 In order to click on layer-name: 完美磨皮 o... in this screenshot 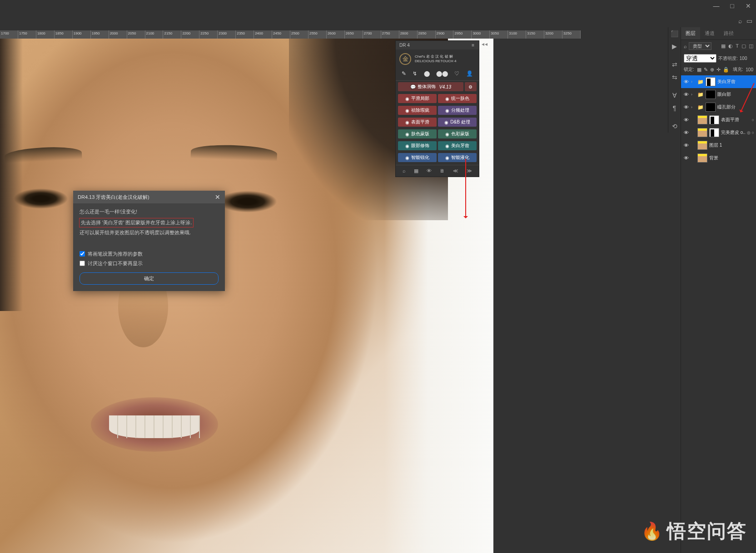, I will do `click(733, 133)`.